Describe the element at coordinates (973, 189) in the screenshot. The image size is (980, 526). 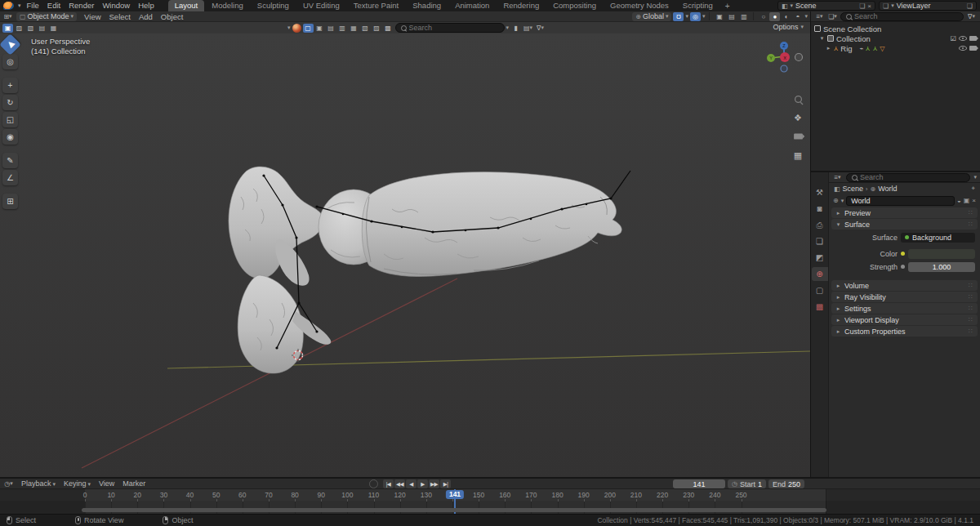
I see `pin-icon: ⌖` at that location.